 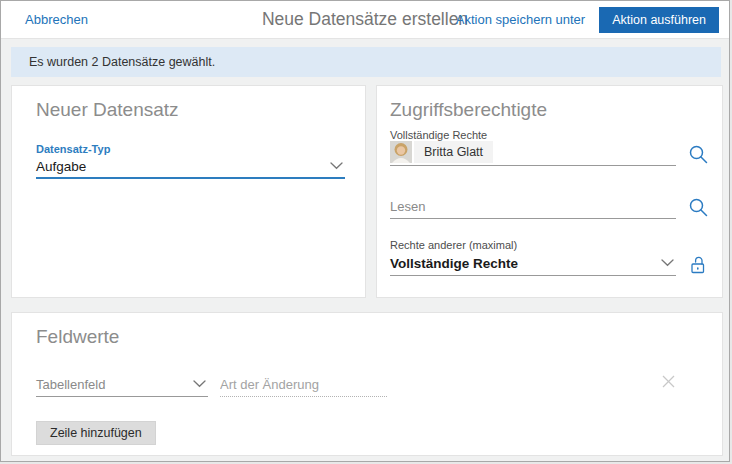 I want to click on full-rights-label: Vollständige Rechte, so click(x=550, y=135).